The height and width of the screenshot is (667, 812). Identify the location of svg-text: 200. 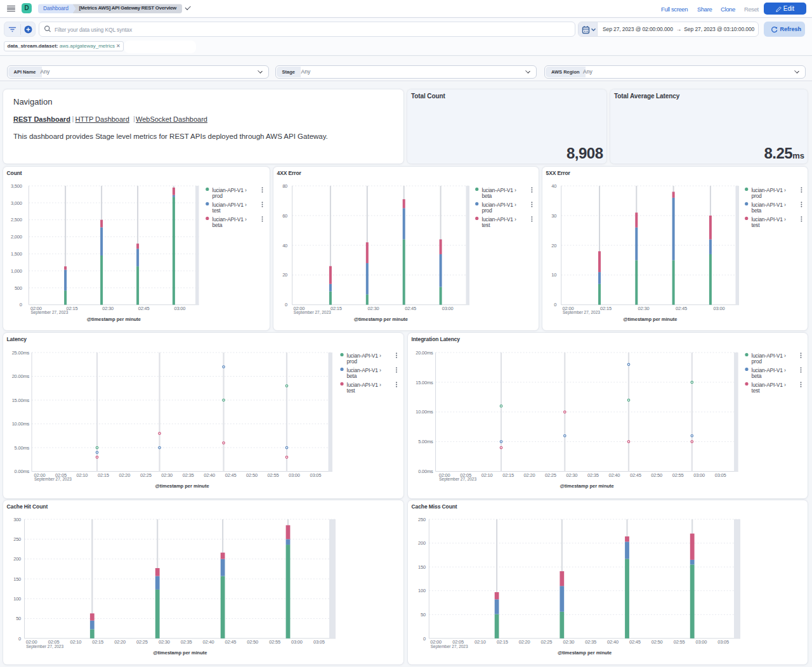
(422, 543).